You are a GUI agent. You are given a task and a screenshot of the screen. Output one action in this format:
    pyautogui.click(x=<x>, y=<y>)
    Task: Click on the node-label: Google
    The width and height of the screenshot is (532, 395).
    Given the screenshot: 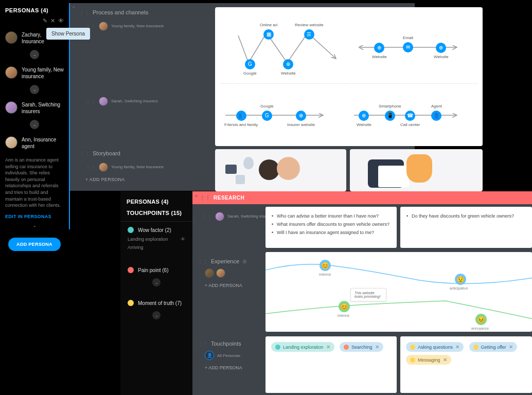 What is the action you would take?
    pyautogui.click(x=250, y=73)
    